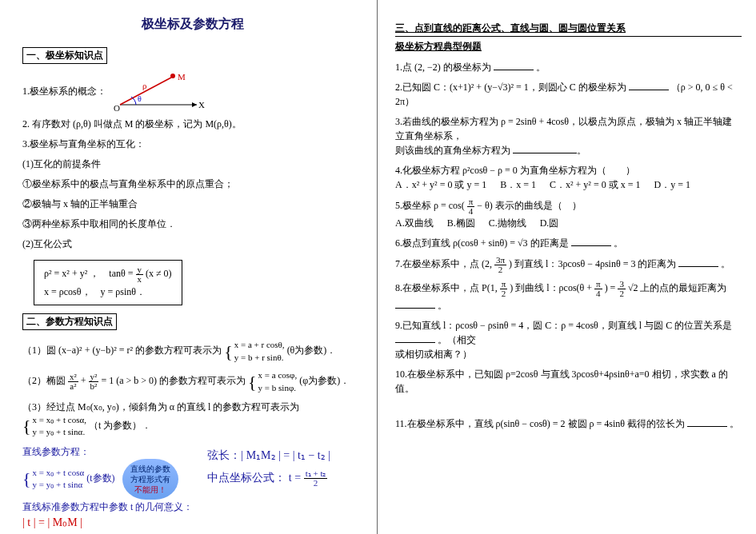 The image size is (756, 534). I want to click on q1-blank, so click(514, 66).